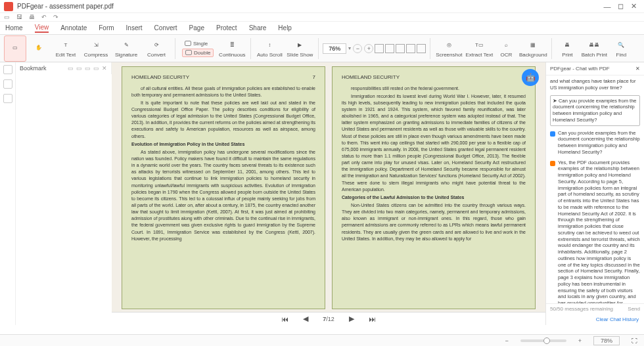 This screenshot has height=346, width=644. What do you see at coordinates (621, 49) in the screenshot?
I see `find-button: 🔍Find` at bounding box center [621, 49].